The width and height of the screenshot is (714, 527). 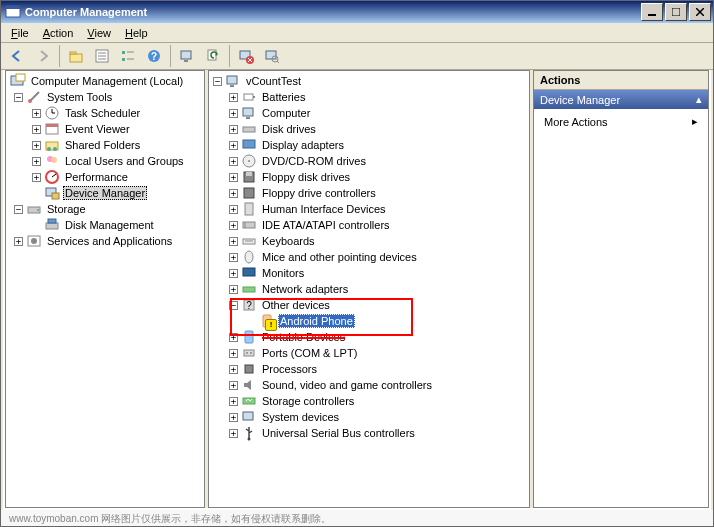 I want to click on node-services-apps: + Services and Applications, so click(x=105, y=241).